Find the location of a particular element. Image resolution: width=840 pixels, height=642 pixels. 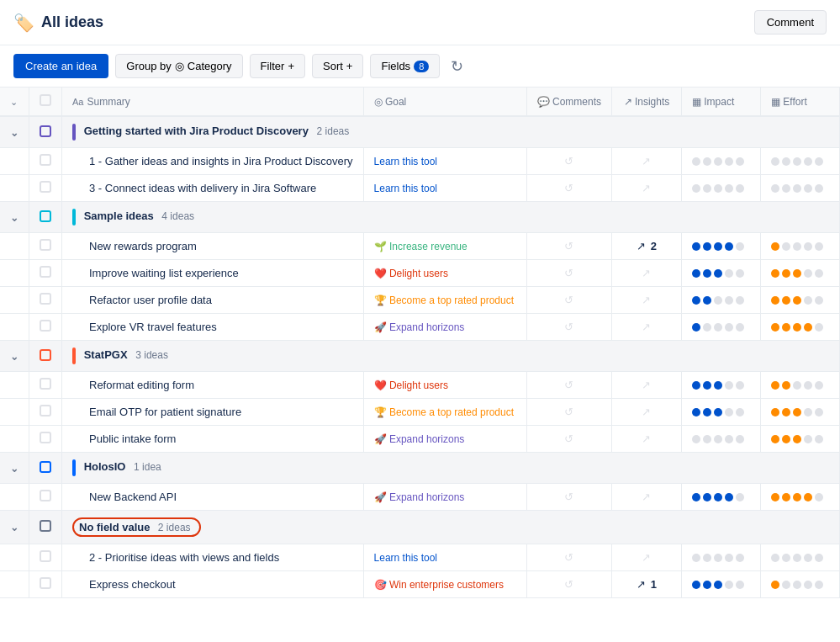

goal-link: ❤️ Delight users is located at coordinates (446, 385).